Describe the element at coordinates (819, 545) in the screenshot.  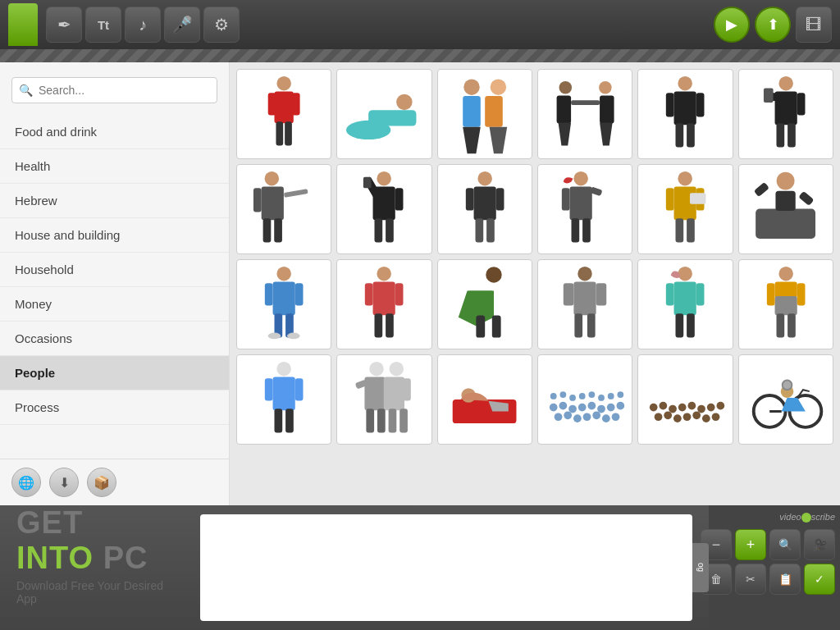
I see `record-button: 🎥` at that location.